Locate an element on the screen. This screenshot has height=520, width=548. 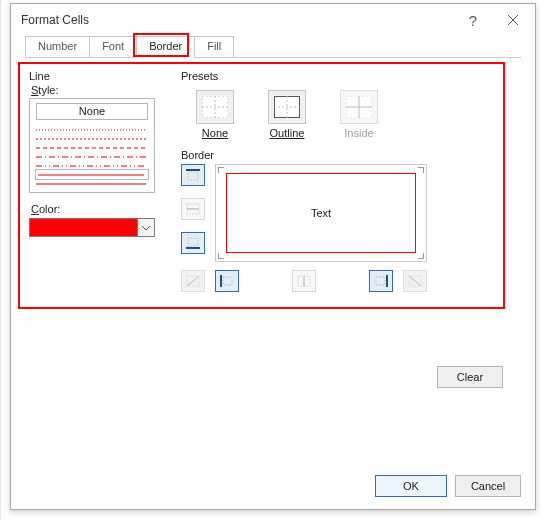
style-option-dashdotdot is located at coordinates (92, 166).